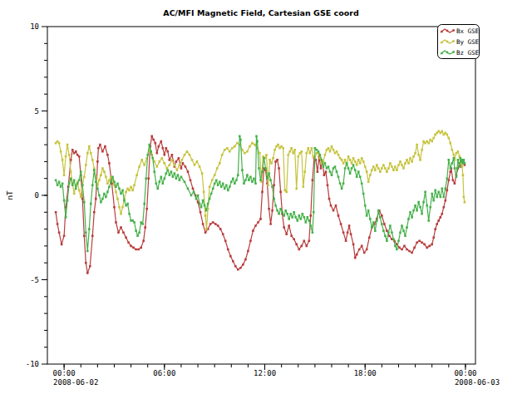 This screenshot has height=399, width=532. Describe the element at coordinates (37, 111) in the screenshot. I see `y-tick-label: 5` at that location.